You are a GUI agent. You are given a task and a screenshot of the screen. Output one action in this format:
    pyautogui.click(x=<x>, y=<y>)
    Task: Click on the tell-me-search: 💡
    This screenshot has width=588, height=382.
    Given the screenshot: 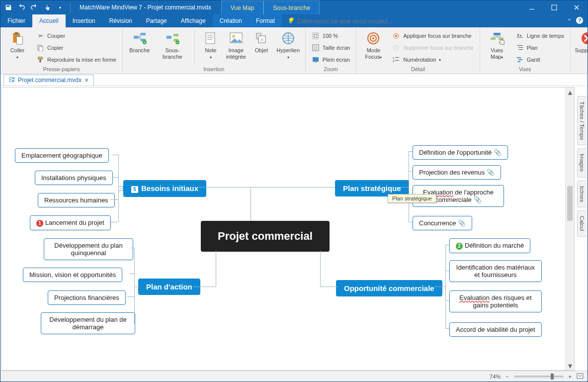 What is the action you would take?
    pyautogui.click(x=342, y=21)
    